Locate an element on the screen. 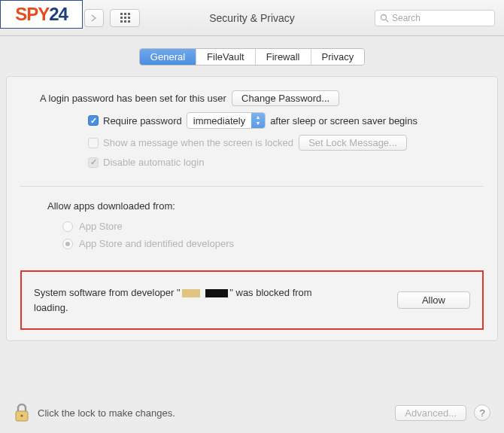 The image size is (504, 433). window-footer: Click the lock to make changes. Advanced… is located at coordinates (252, 413).